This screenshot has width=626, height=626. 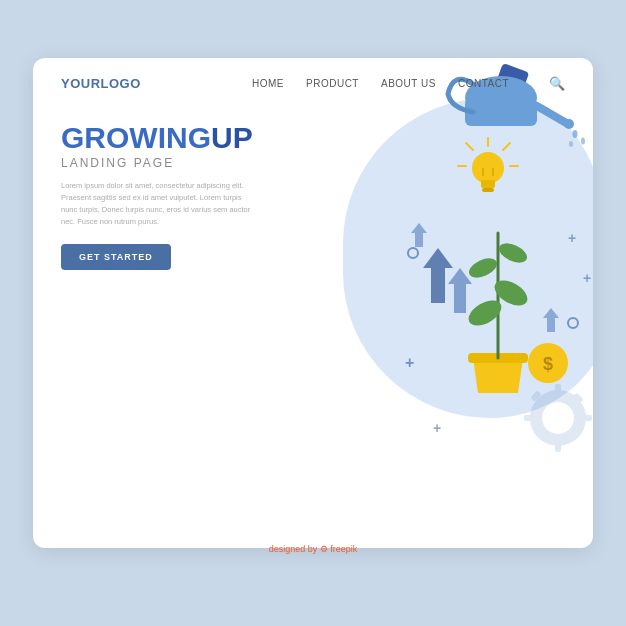 I want to click on nav-contact: CONTACT, so click(x=484, y=84).